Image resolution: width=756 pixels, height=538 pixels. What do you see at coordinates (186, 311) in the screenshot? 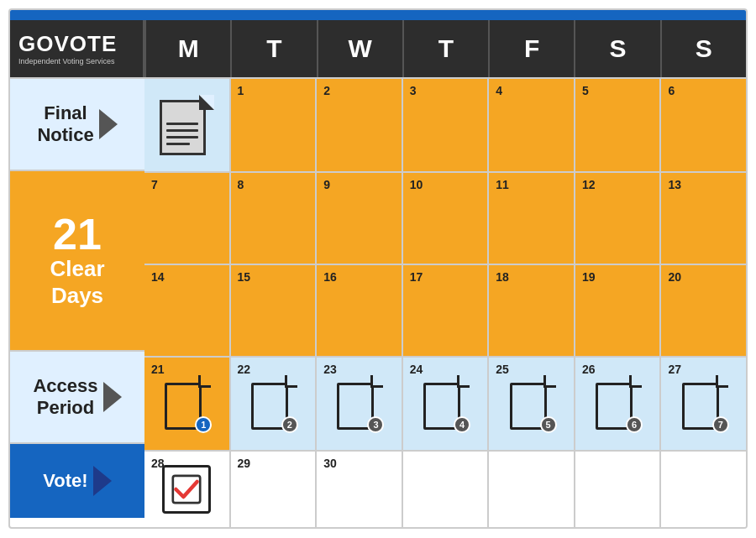
I see `cell-14: 14` at bounding box center [186, 311].